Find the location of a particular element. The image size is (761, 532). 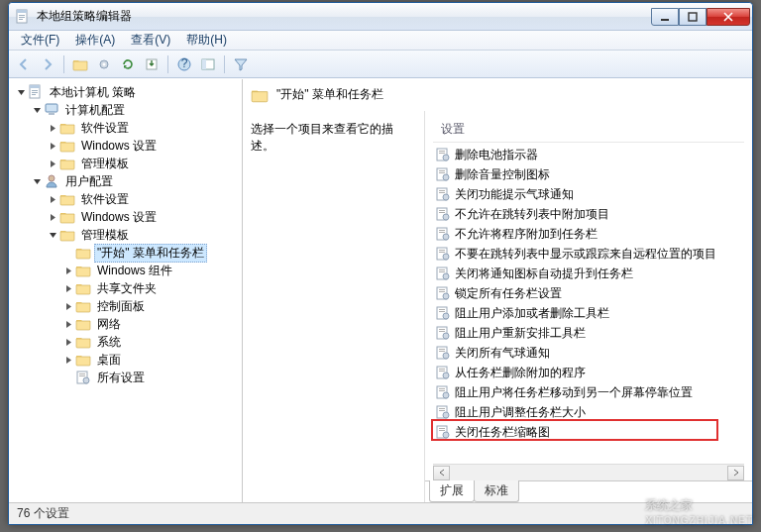

list-item: 从任务栏删除附加的程序 is located at coordinates (591, 372).